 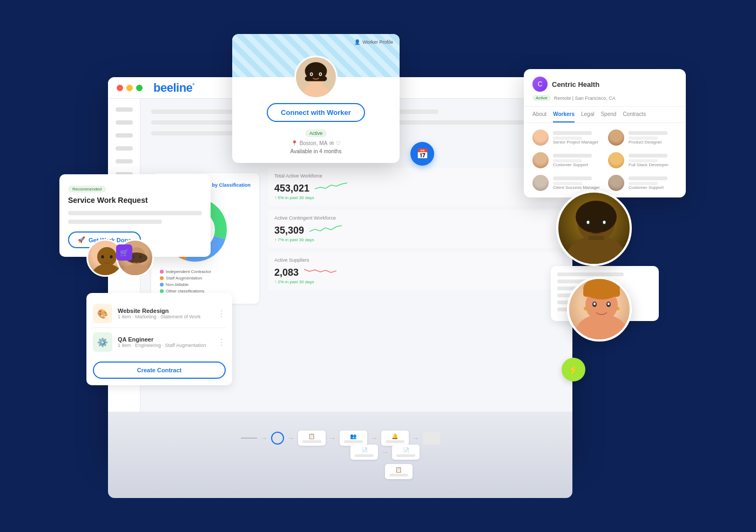 I want to click on centric-status: Active, so click(x=542, y=98).